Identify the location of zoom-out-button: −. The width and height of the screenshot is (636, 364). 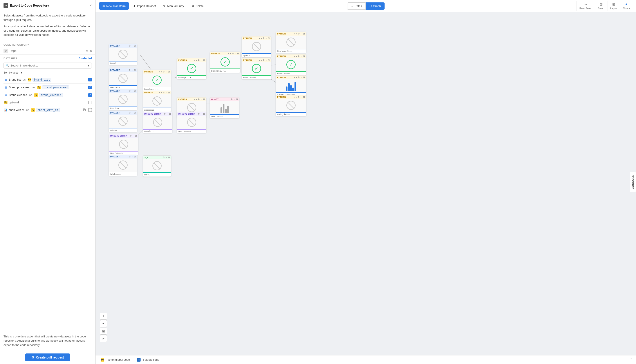
(104, 324).